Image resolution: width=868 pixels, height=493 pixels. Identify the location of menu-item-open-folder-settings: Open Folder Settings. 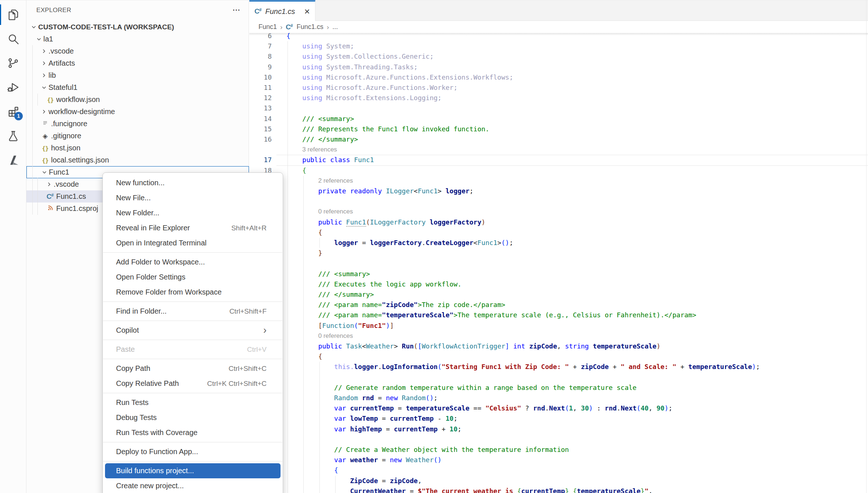
(193, 277).